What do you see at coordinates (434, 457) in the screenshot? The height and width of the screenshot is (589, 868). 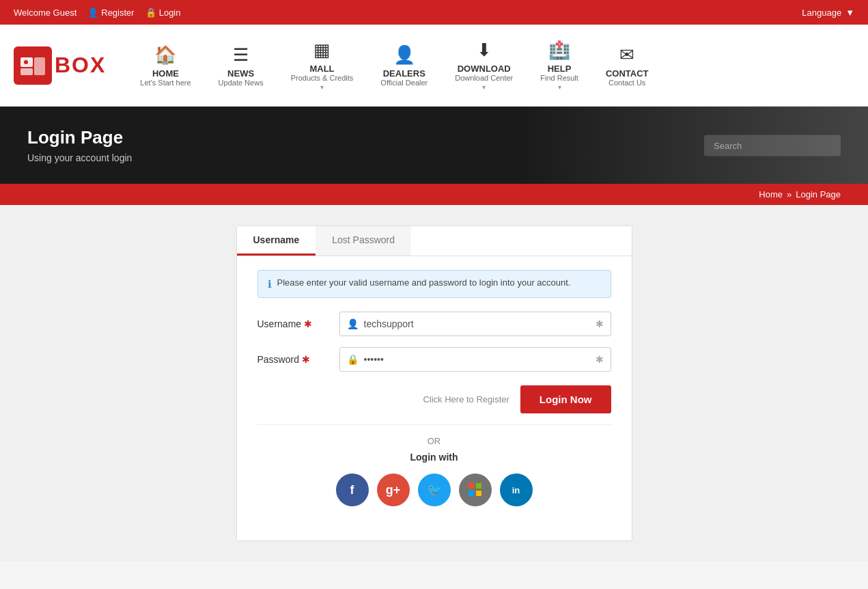 I see `login-with-label: Login with` at bounding box center [434, 457].